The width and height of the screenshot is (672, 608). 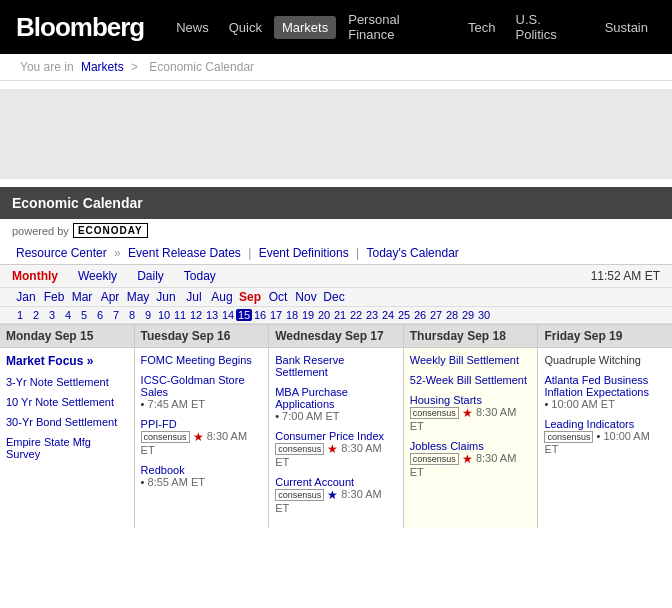 I want to click on day-12: 12, so click(x=196, y=315).